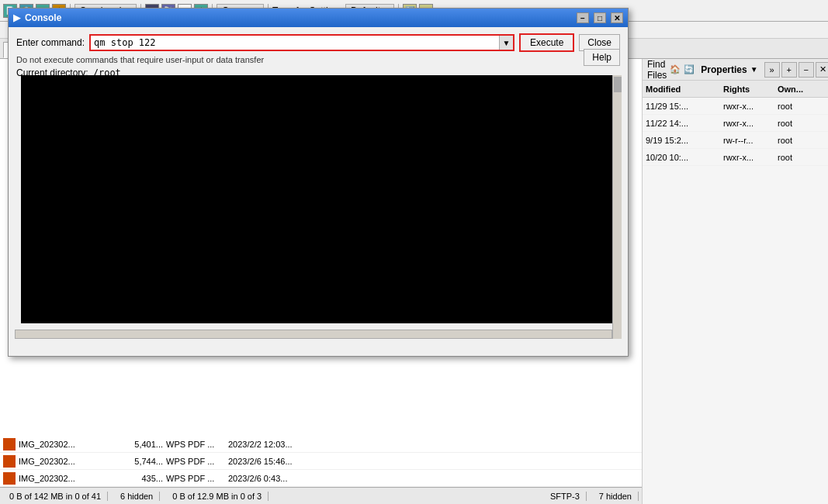 Image resolution: width=828 pixels, height=504 pixels. Describe the element at coordinates (506, 43) in the screenshot. I see `command-dropdown-btn: ▼` at that location.